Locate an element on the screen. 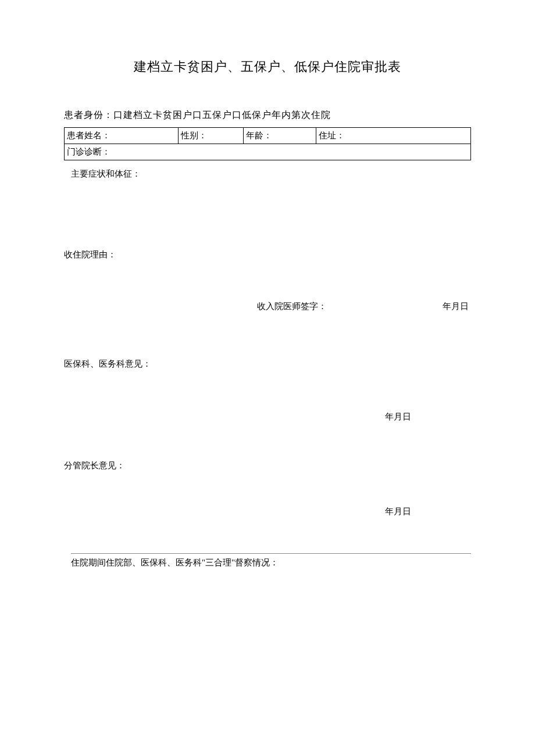  table-row: 患者姓名： 性别： 年龄： 住址： is located at coordinates (268, 136).